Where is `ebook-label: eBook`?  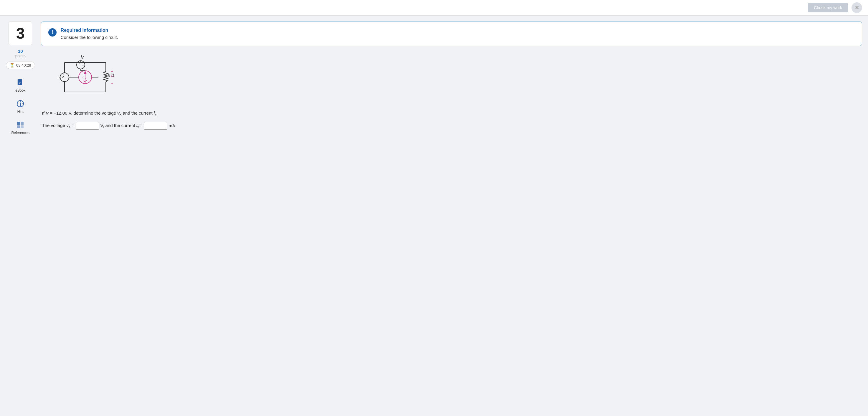
ebook-label: eBook is located at coordinates (20, 90).